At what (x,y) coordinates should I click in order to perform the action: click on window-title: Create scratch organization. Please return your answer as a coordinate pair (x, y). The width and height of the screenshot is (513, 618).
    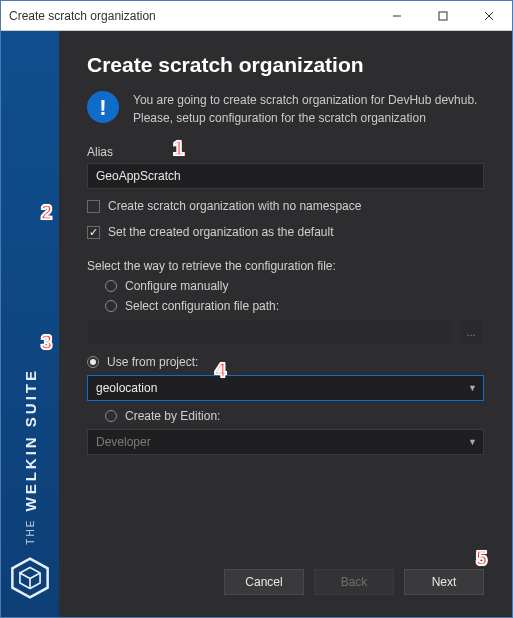
    Looking at the image, I should click on (82, 16).